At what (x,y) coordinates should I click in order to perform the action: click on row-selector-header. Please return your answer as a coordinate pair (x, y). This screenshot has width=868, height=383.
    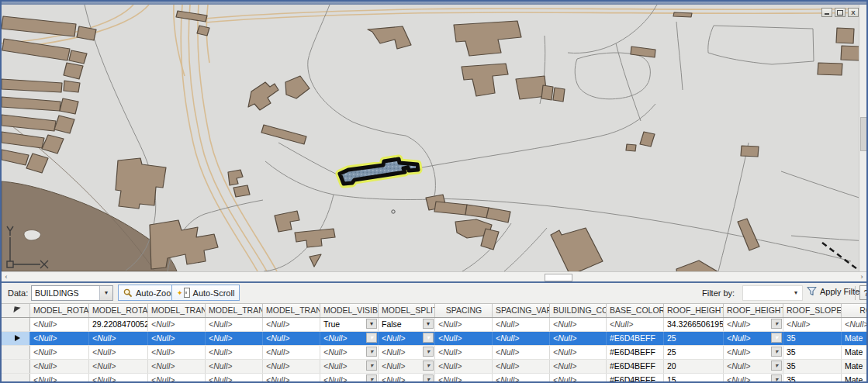
    Looking at the image, I should click on (16, 310).